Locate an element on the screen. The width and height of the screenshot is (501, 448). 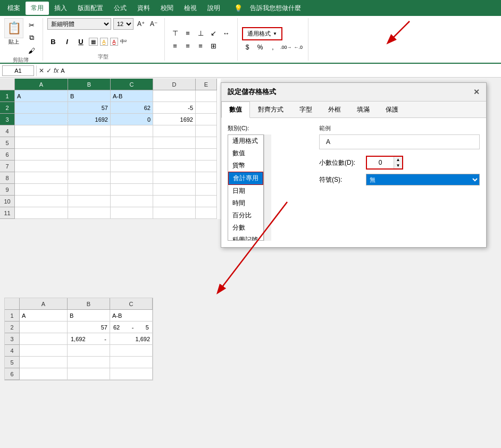
decimal-increase-button: .00→ is located at coordinates (286, 47).